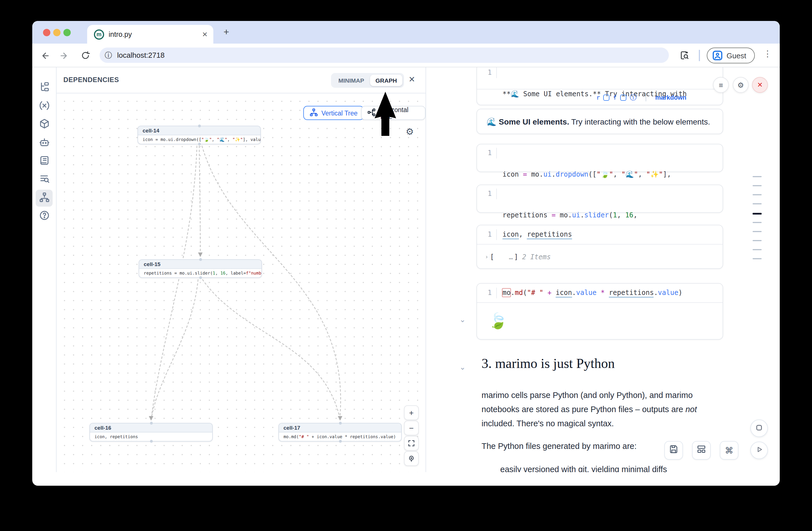  What do you see at coordinates (44, 143) in the screenshot?
I see `robot-icon` at bounding box center [44, 143].